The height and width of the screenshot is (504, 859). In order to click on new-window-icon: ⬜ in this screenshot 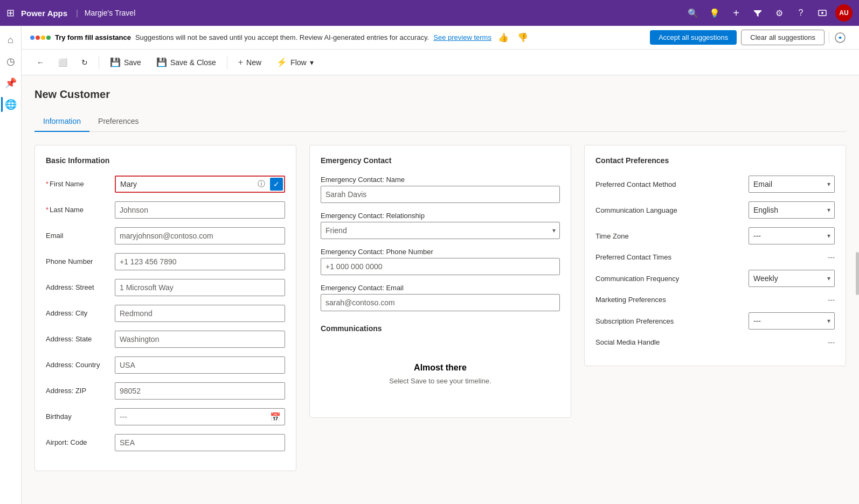, I will do `click(63, 62)`.